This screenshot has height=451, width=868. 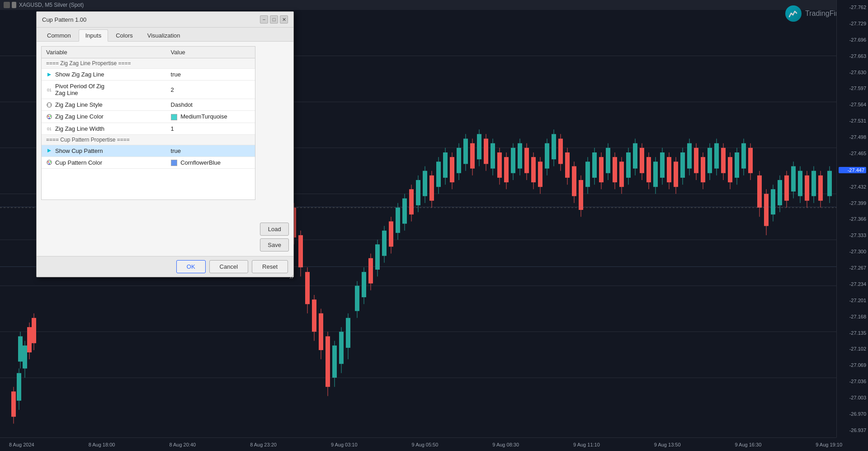 What do you see at coordinates (174, 163) in the screenshot?
I see `color-swatch-cornflower` at bounding box center [174, 163].